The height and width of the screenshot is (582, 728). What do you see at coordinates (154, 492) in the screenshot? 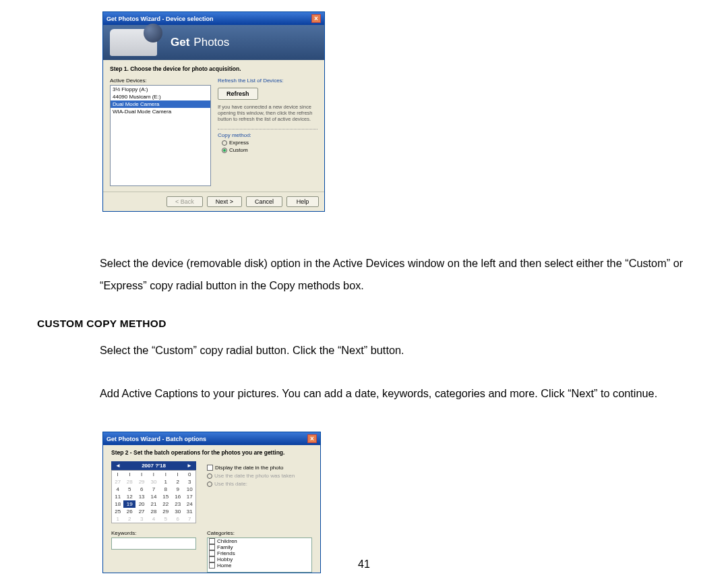
I see `calendar: ◄ 2007 ?'18 ► I I I I I I 0 27` at bounding box center [154, 492].